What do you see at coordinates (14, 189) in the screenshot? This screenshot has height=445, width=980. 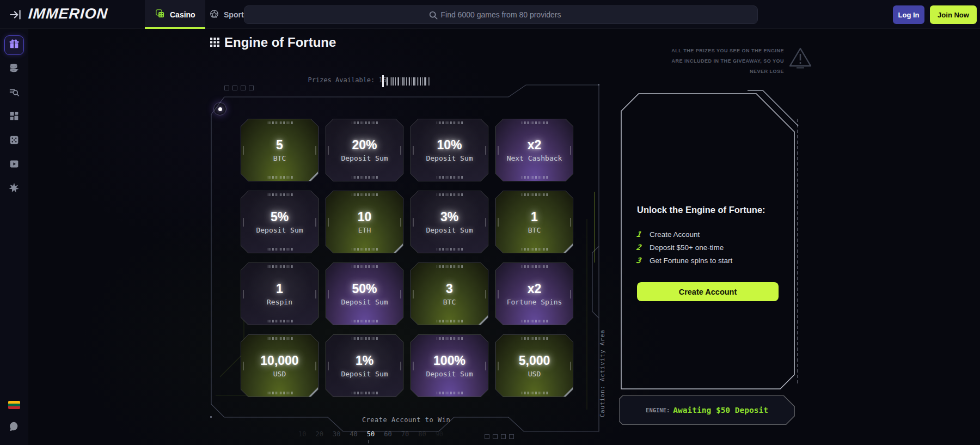 I see `star-icon` at bounding box center [14, 189].